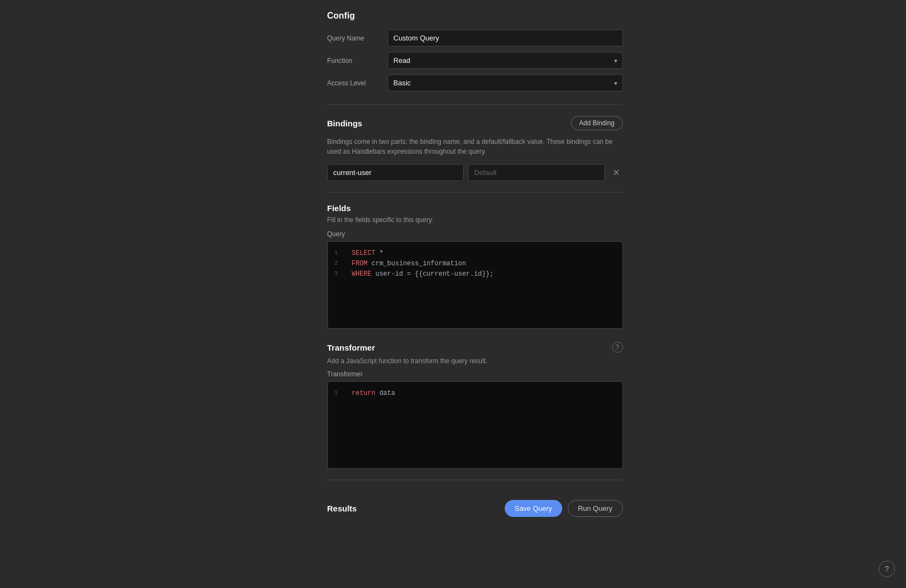 This screenshot has width=906, height=588. What do you see at coordinates (396, 173) in the screenshot?
I see `binding-name-input` at bounding box center [396, 173].